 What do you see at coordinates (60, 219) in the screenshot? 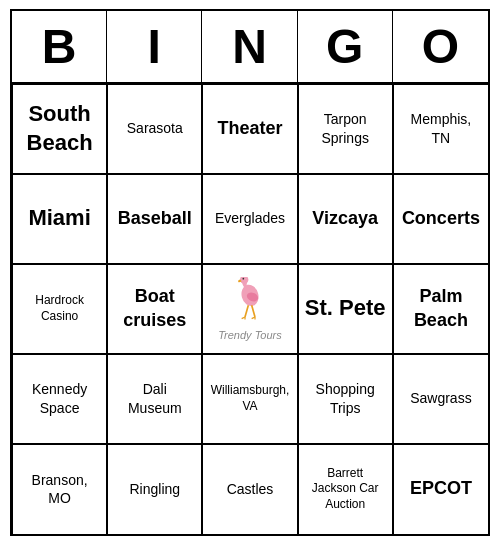
I see `bingo-cell-5: Miami` at bounding box center [60, 219].